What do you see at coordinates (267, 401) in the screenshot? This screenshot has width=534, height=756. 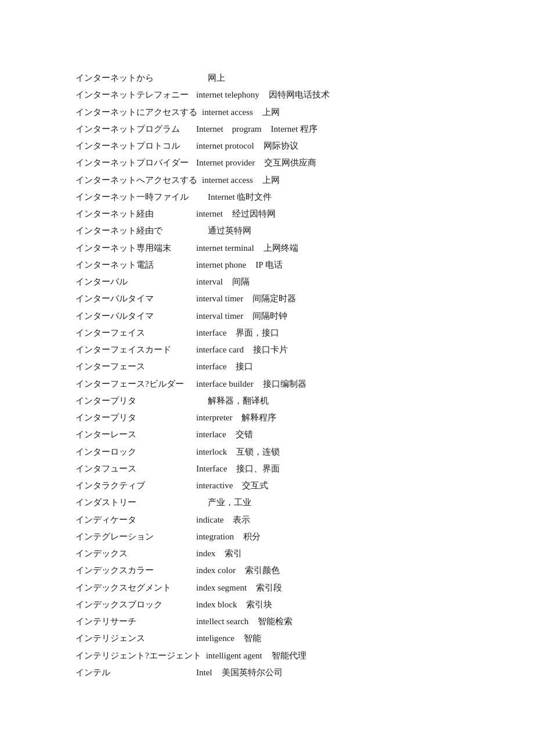 I see `table-row: インタープリタ 解释器，翻译机` at bounding box center [267, 401].